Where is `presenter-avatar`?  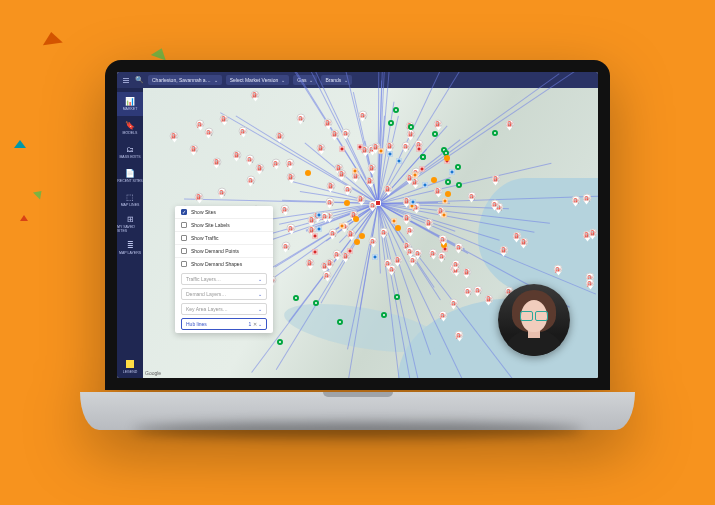 presenter-avatar is located at coordinates (534, 320).